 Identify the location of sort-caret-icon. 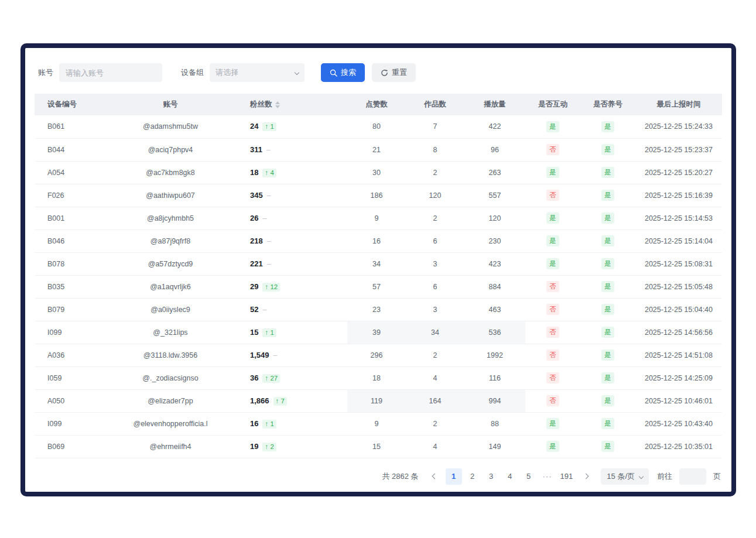
(278, 105).